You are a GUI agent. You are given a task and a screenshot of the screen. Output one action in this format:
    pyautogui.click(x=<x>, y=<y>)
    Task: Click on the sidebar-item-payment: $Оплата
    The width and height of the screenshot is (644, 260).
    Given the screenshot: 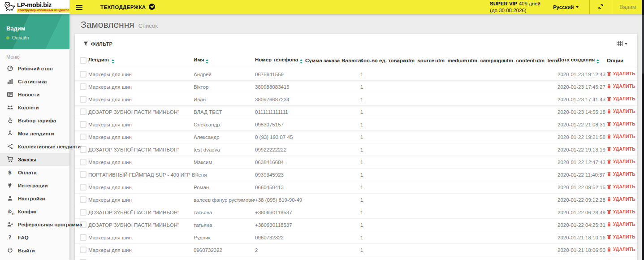 What is the action you would take?
    pyautogui.click(x=35, y=172)
    